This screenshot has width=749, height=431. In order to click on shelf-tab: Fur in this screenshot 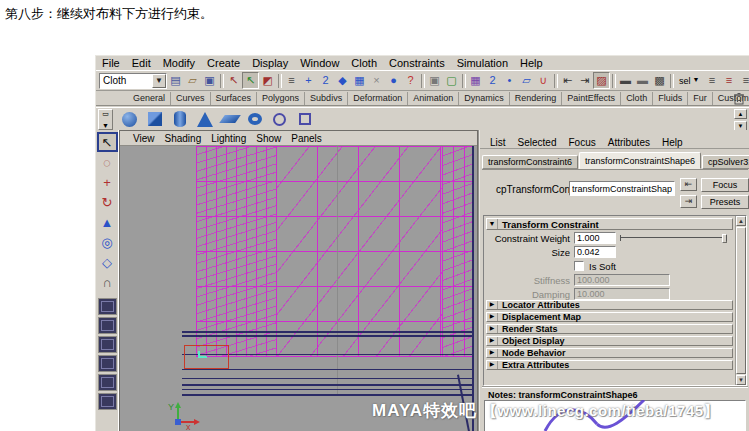, I will do `click(700, 98)`.